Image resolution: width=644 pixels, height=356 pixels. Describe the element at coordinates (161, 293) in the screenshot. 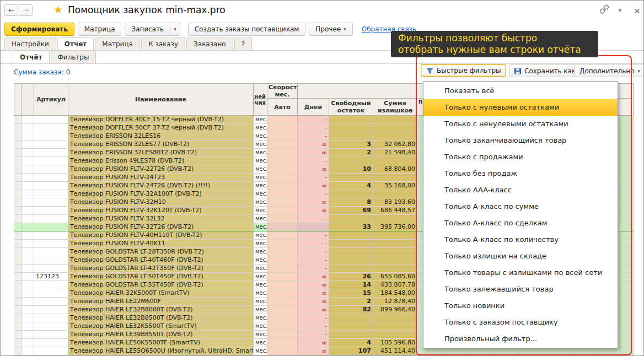

I see `cell-name: Телевизор HAIER 32K5000T (SmartTV)` at that location.